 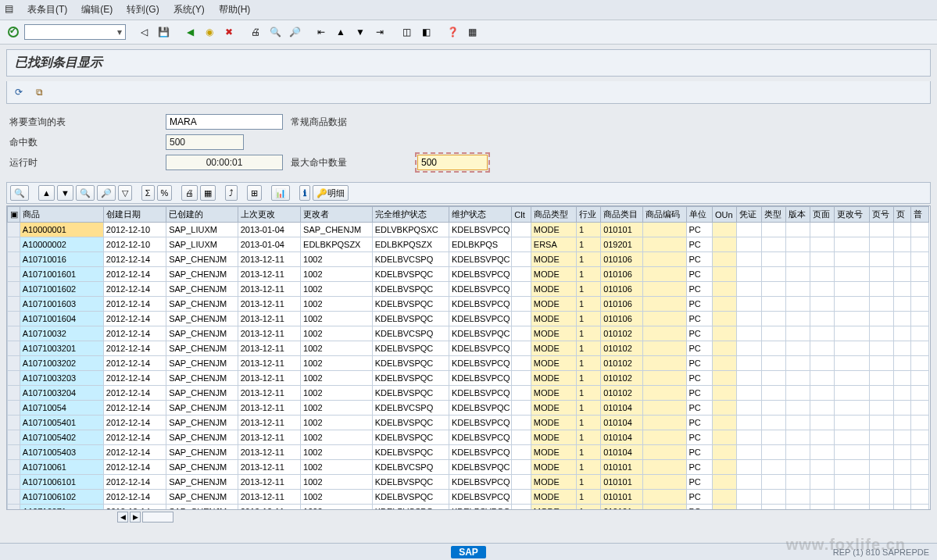 I want to click on table-row: A100000012012-12-10SAP_LIUXM2013-01-04SA…, so click(x=469, y=230).